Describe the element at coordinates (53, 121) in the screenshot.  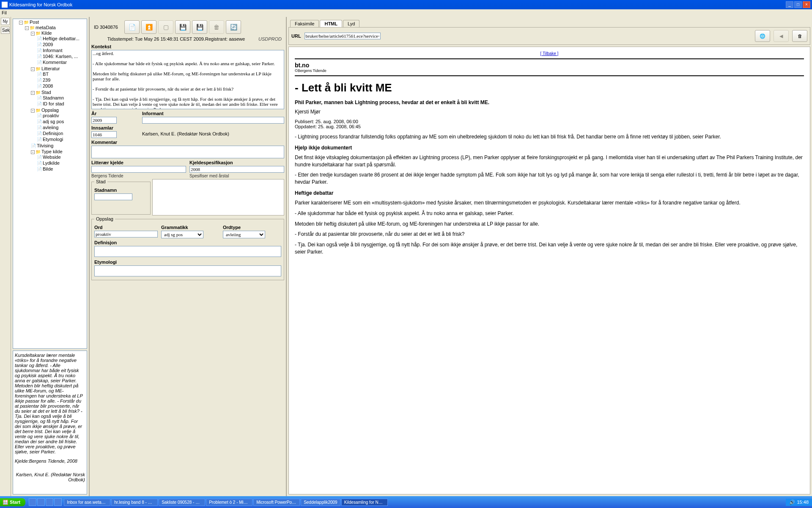
I see `tree-item: adj sg pos` at that location.